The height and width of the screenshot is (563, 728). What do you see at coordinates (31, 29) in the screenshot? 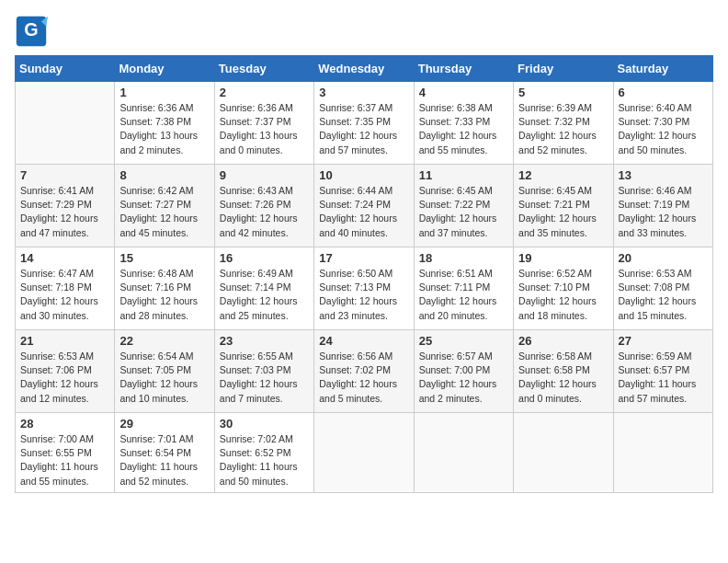
I see `svg-text: G` at bounding box center [31, 29].